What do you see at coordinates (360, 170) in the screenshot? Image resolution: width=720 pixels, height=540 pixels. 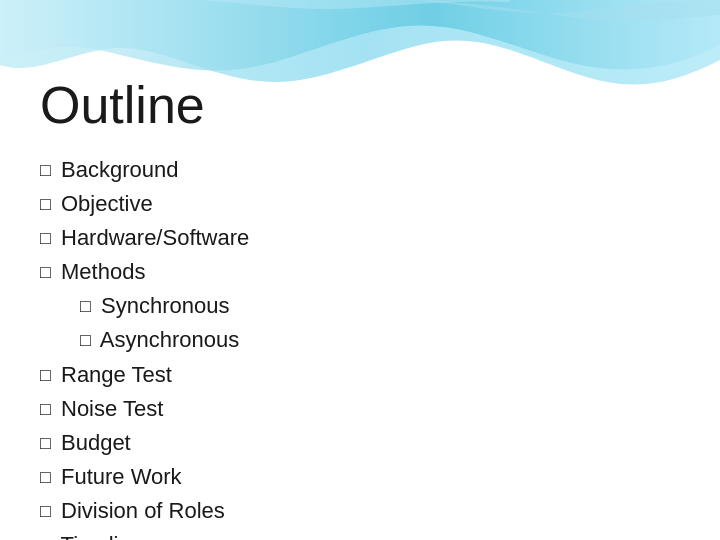 I see `list-item: Background` at bounding box center [360, 170].